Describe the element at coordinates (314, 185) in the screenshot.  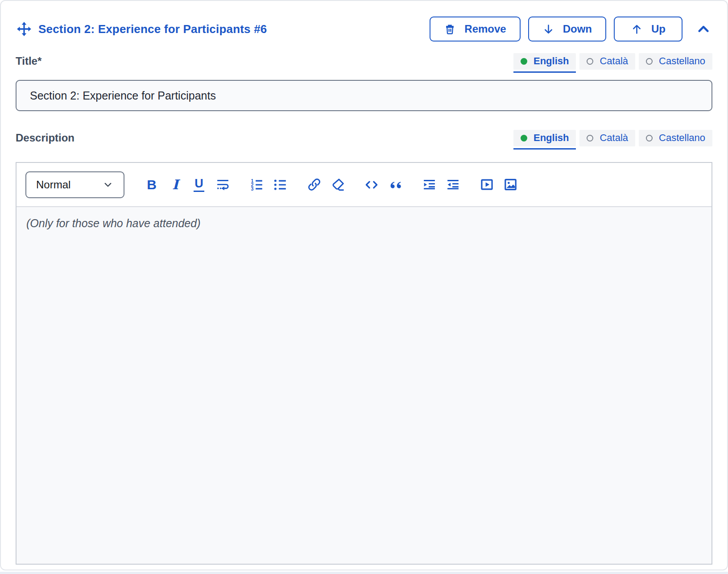
I see `link-button` at that location.